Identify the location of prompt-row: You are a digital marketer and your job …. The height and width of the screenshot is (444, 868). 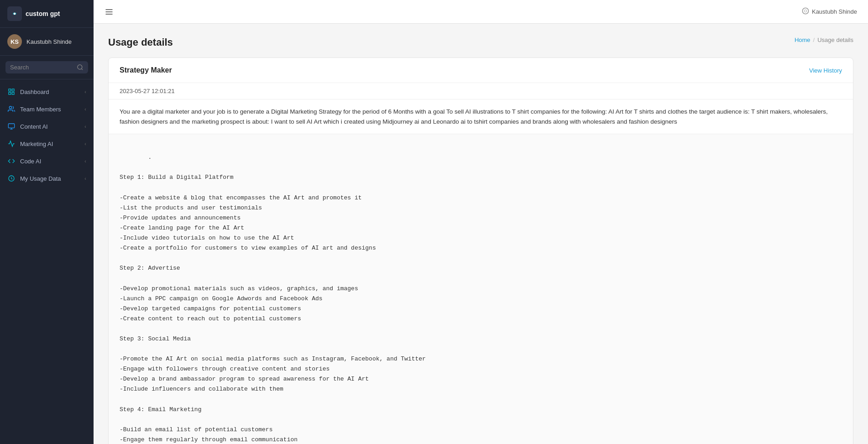
(481, 117).